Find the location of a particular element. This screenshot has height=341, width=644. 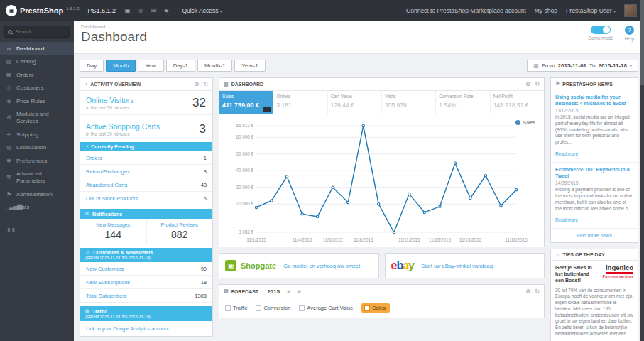

kpi-sales: Sales 411 759,00 € is located at coordinates (246, 102).